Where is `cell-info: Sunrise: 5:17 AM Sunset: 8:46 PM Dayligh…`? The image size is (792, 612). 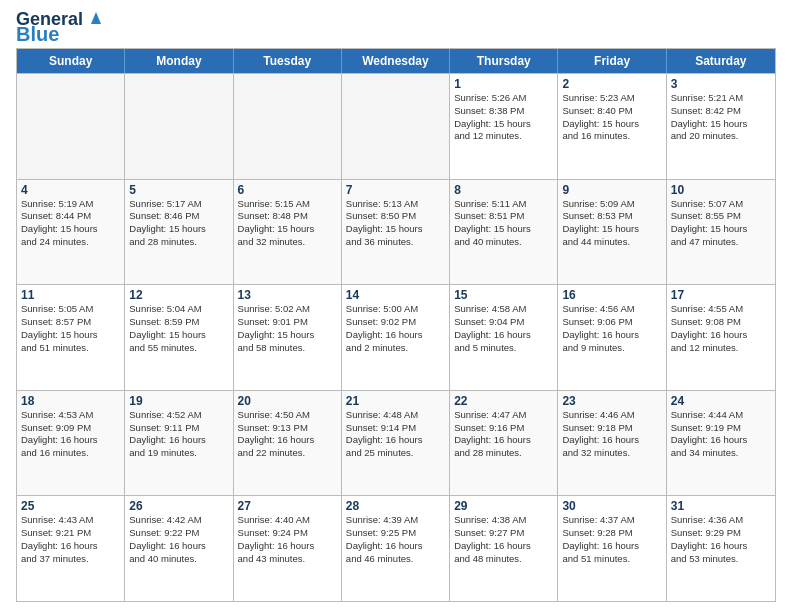
cell-info: Sunrise: 5:17 AM Sunset: 8:46 PM Dayligh… is located at coordinates (178, 224).